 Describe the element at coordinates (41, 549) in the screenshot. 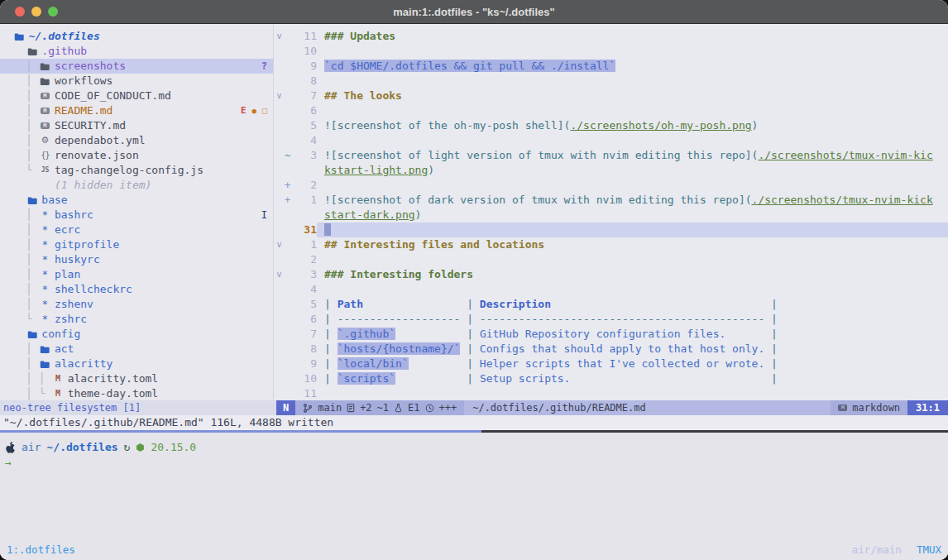

I see `tmux-window-item: 1:.dotfiles` at that location.